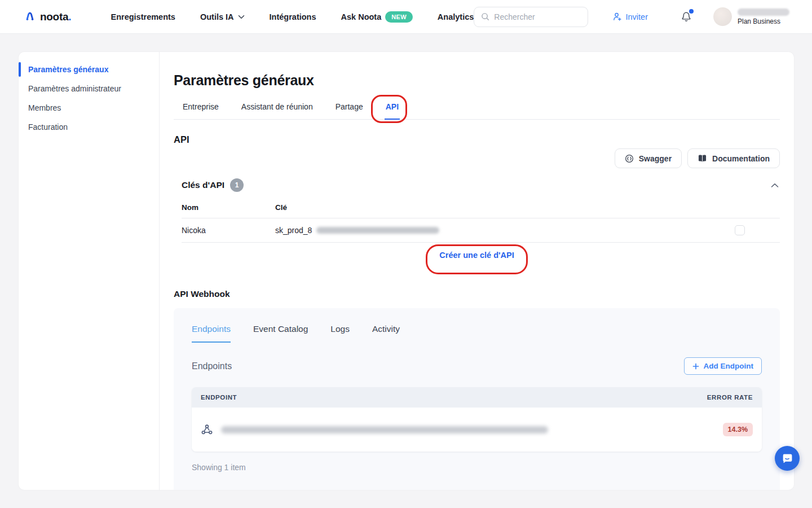 This screenshot has height=508, width=812. I want to click on endpoints-label: Endpoints, so click(212, 366).